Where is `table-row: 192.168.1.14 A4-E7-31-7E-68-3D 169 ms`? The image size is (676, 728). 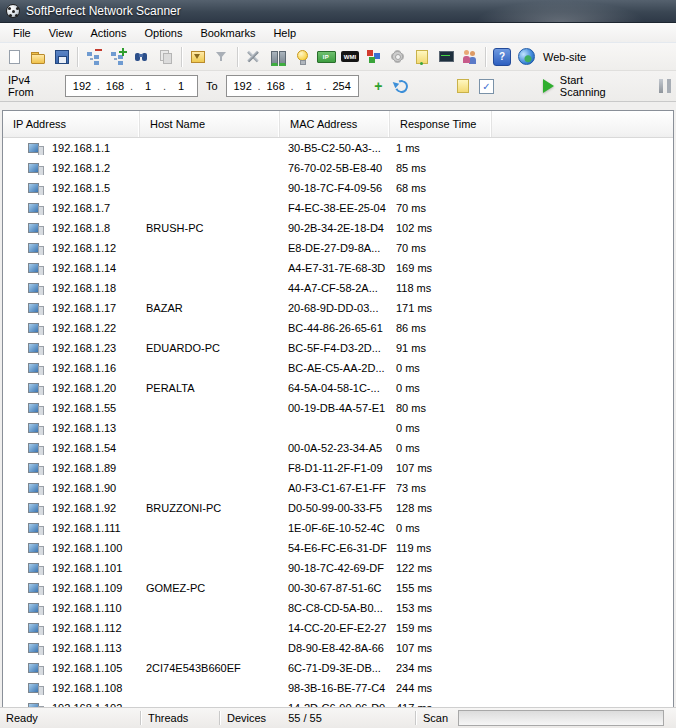 table-row: 192.168.1.14 A4-E7-31-7E-68-3D 169 ms is located at coordinates (338, 268).